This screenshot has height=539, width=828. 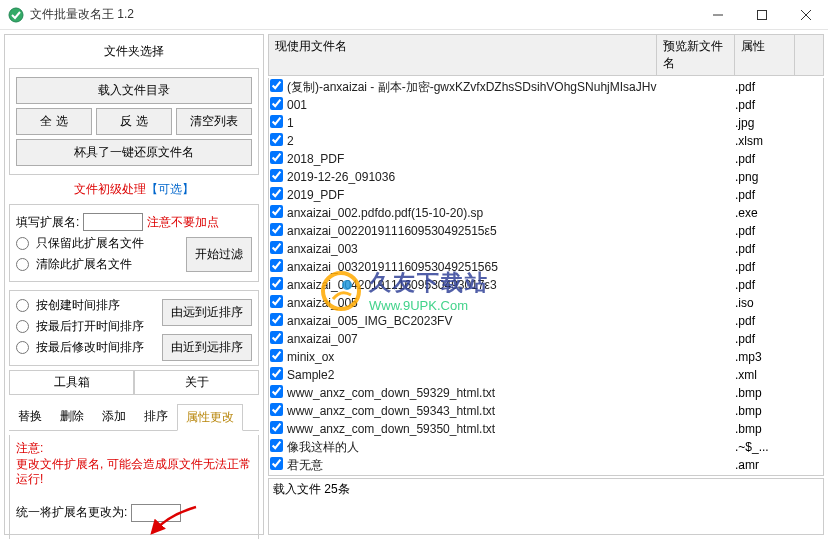 What do you see at coordinates (22, 348) in the screenshot?
I see `sort-modify-radio` at bounding box center [22, 348].